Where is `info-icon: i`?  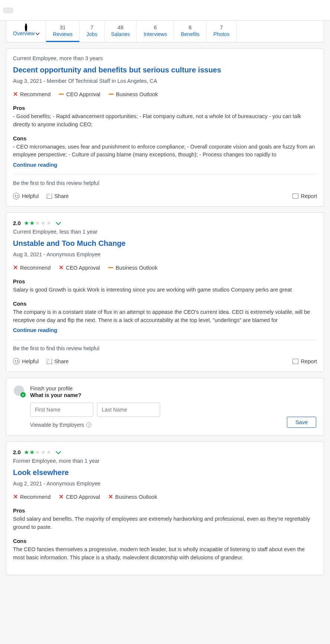
info-icon: i is located at coordinates (89, 425).